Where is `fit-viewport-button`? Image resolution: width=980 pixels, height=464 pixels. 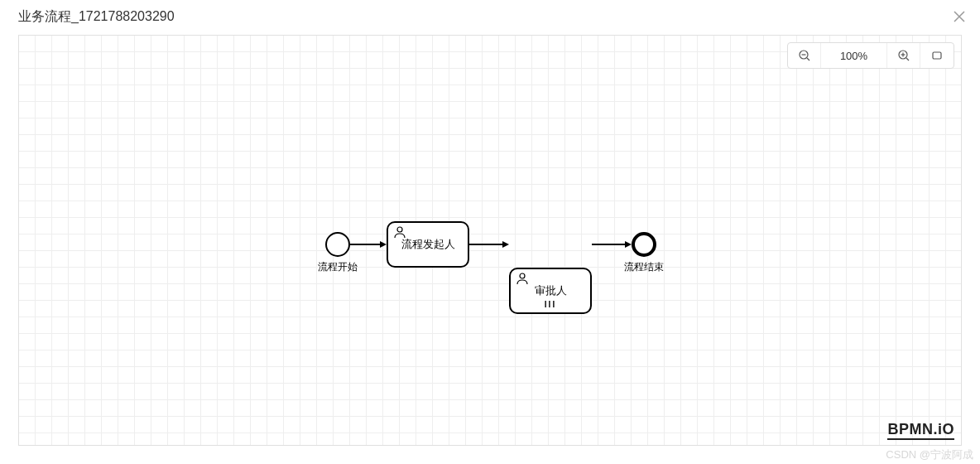 fit-viewport-button is located at coordinates (937, 56).